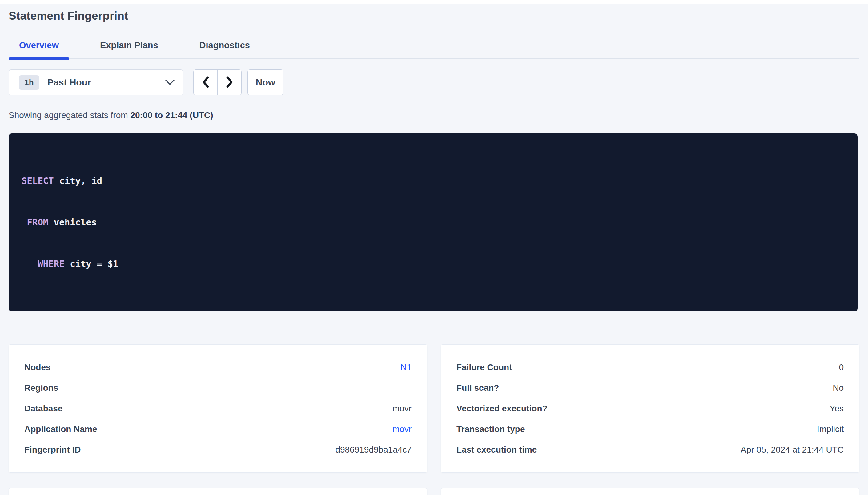 The height and width of the screenshot is (495, 868). What do you see at coordinates (51, 264) in the screenshot?
I see `sql-keyword: WHERE` at bounding box center [51, 264].